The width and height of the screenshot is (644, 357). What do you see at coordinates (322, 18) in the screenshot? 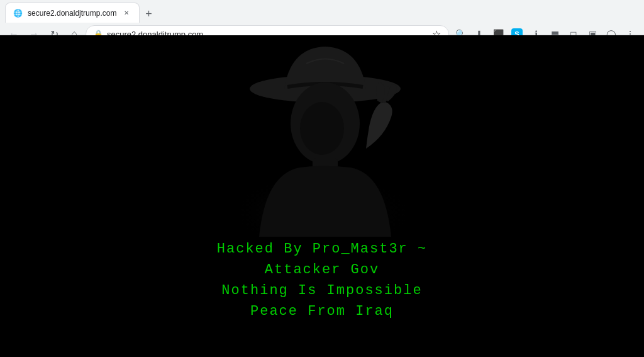
I see `browser-chrome: 🌐 secure2.donaldjtrump.com ✕ + ← → ↻ ⌂ 🔒…` at bounding box center [322, 18].